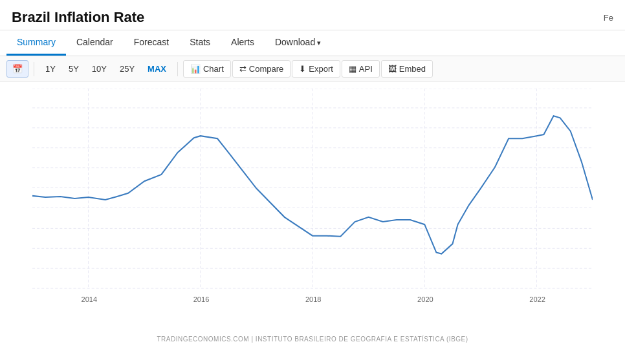 The width and height of the screenshot is (625, 364). What do you see at coordinates (608, 18) in the screenshot?
I see `header-right-text: Fe` at bounding box center [608, 18].